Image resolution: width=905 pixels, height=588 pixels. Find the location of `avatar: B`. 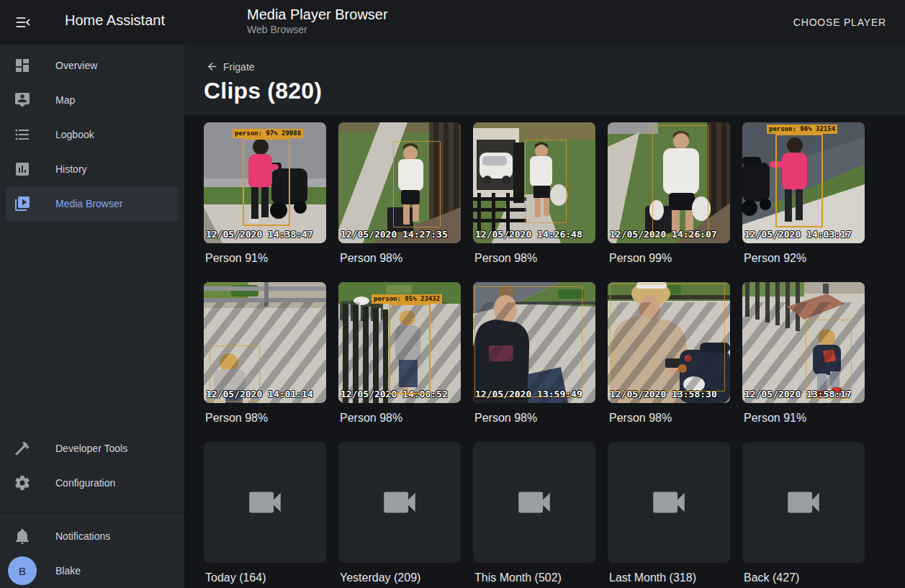

avatar: B is located at coordinates (22, 571).